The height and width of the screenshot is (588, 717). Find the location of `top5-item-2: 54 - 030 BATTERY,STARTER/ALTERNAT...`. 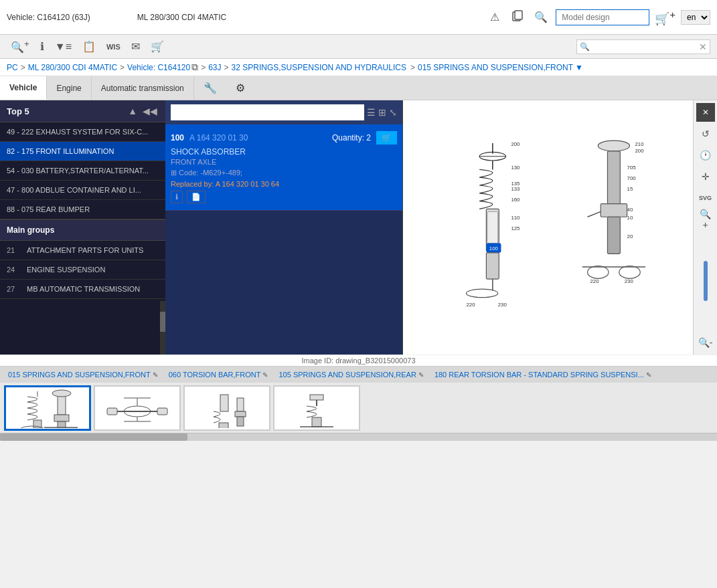

top5-item-2: 54 - 030 BATTERY,STARTER/ALTERNAT... is located at coordinates (83, 171).